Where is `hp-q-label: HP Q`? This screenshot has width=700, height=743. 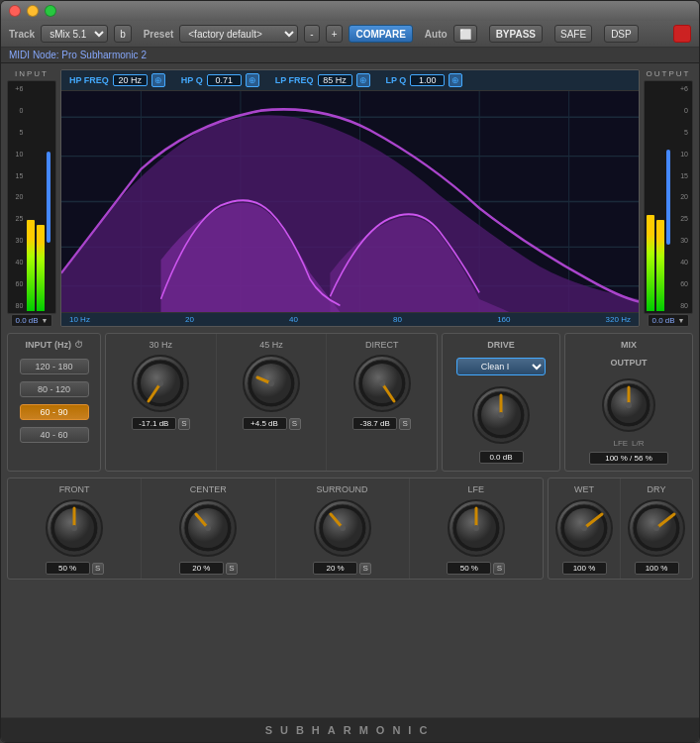
hp-q-label: HP Q is located at coordinates (192, 80).